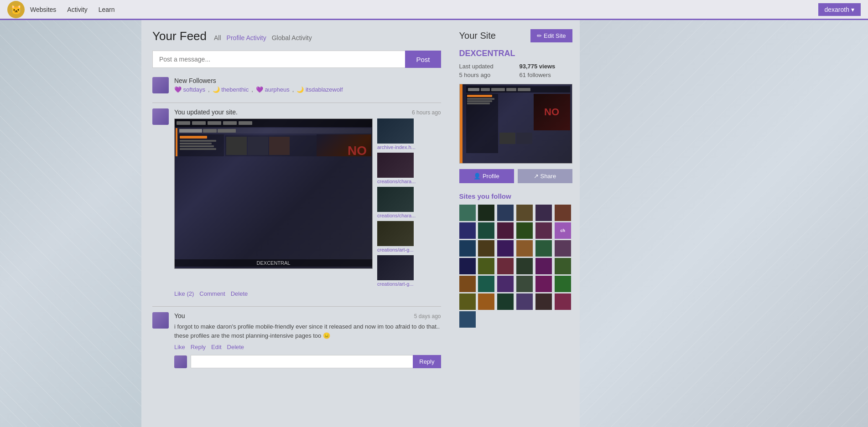 The image size is (868, 427). Describe the element at coordinates (307, 202) in the screenshot. I see `site-update-body: NO` at that location.